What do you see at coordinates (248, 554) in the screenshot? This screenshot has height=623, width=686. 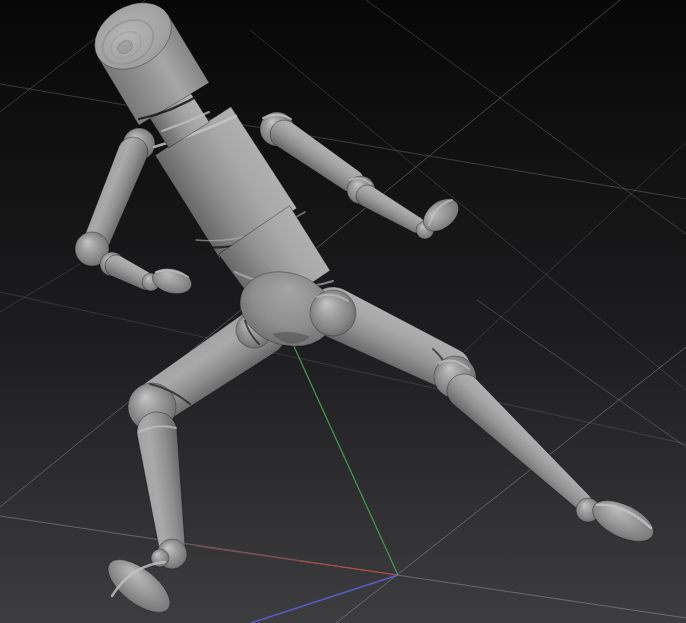 I see `x-axis-line-far` at bounding box center [248, 554].